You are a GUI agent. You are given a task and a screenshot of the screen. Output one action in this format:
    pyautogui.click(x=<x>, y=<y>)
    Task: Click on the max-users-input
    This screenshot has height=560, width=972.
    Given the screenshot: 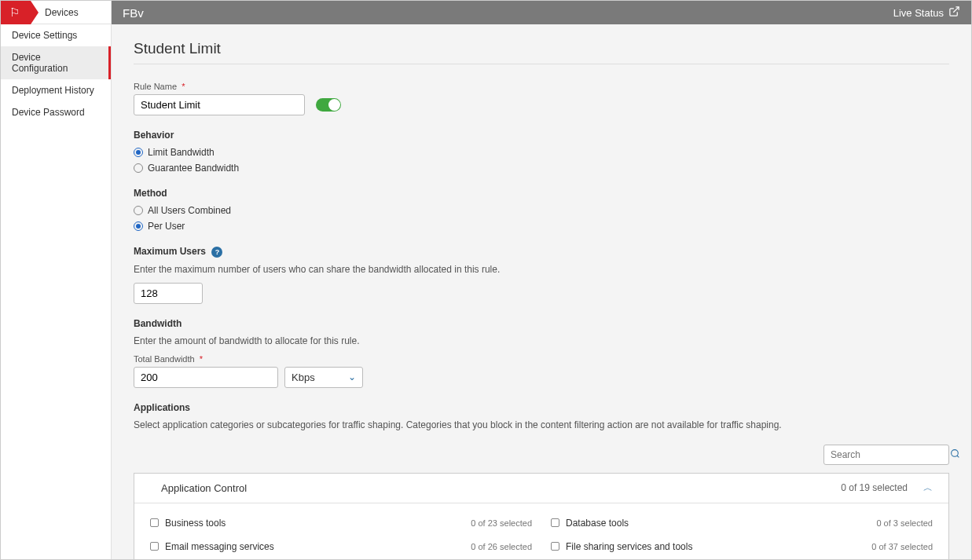 What is the action you would take?
    pyautogui.click(x=168, y=294)
    